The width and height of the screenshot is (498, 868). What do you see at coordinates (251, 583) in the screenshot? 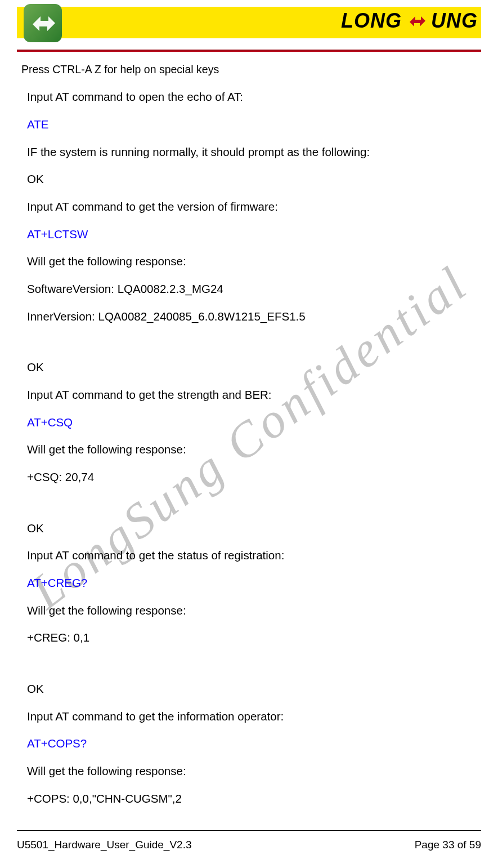
I see `at-command: AT+CREG?` at bounding box center [251, 583].